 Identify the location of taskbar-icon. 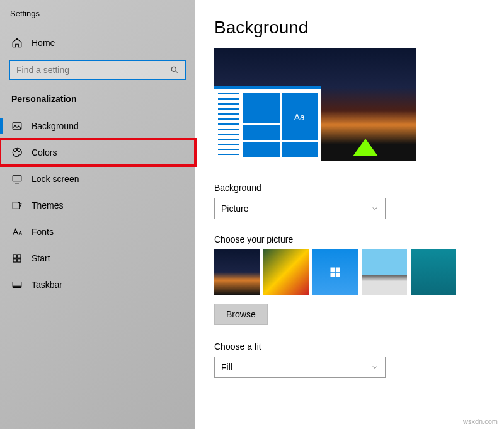
(17, 285).